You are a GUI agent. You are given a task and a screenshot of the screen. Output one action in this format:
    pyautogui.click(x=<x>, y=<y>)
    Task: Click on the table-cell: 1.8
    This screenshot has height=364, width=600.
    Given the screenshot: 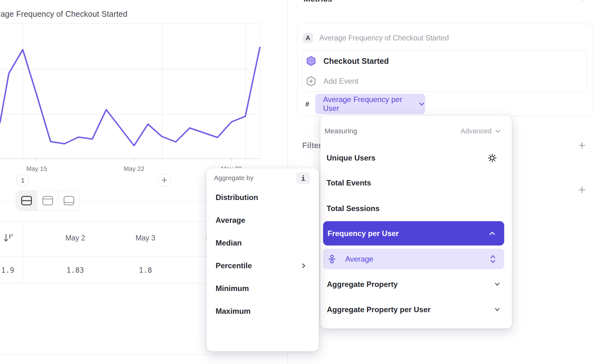 What is the action you would take?
    pyautogui.click(x=152, y=270)
    